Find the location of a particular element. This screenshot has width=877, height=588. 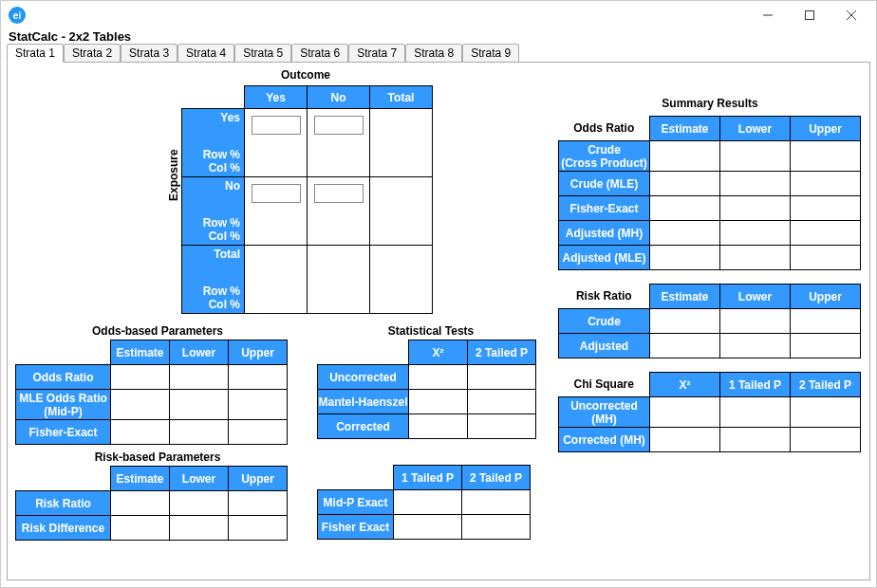

st-r-corr: Corrected is located at coordinates (364, 427).